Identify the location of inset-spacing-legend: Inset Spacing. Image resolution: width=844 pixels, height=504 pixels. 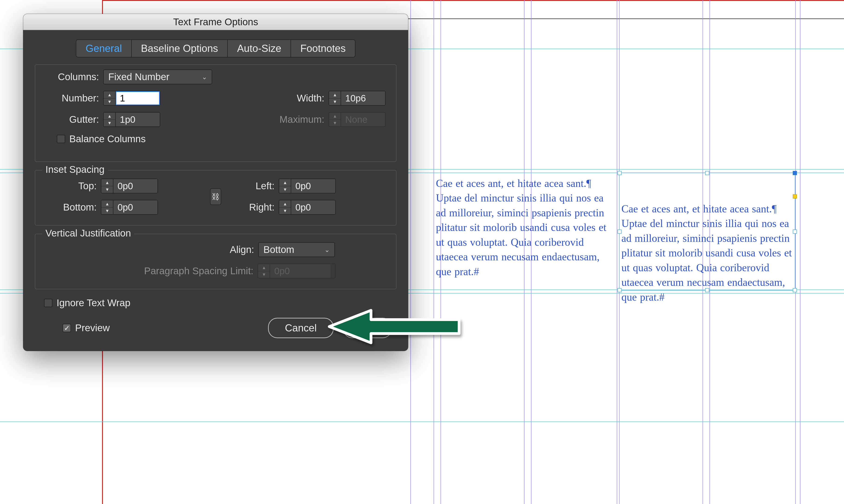
(75, 170).